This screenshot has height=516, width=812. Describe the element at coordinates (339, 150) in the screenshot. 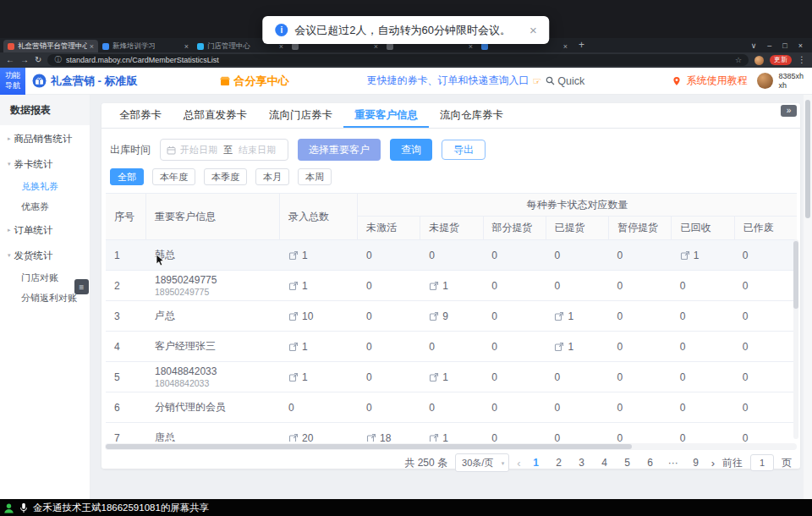

I see `select-important-customer-button: 选择重要客户` at that location.